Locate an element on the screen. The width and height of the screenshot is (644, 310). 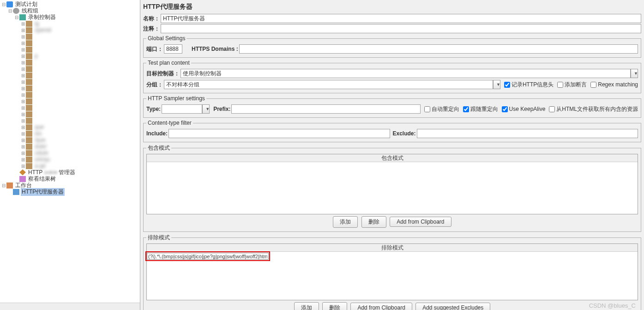
tree-sampler: ⊞openid is located at coordinates (80, 30).